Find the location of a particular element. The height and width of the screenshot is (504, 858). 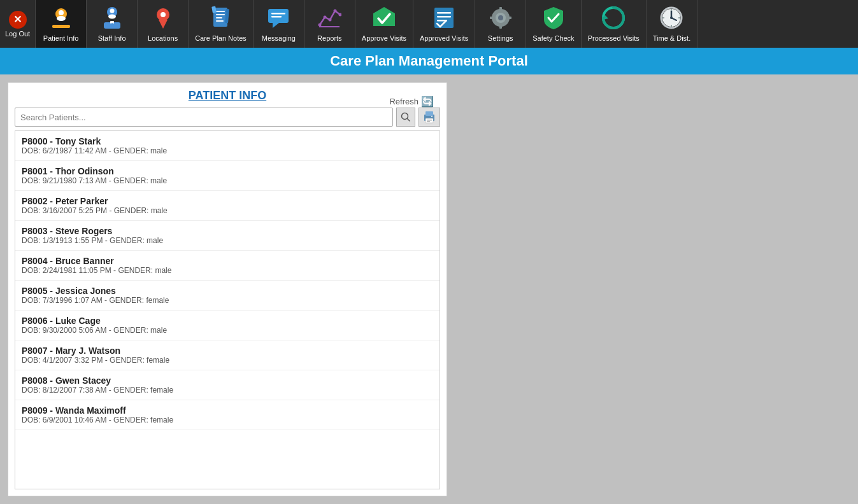

nav-time-dist-label: Time & Dist. is located at coordinates (672, 38).